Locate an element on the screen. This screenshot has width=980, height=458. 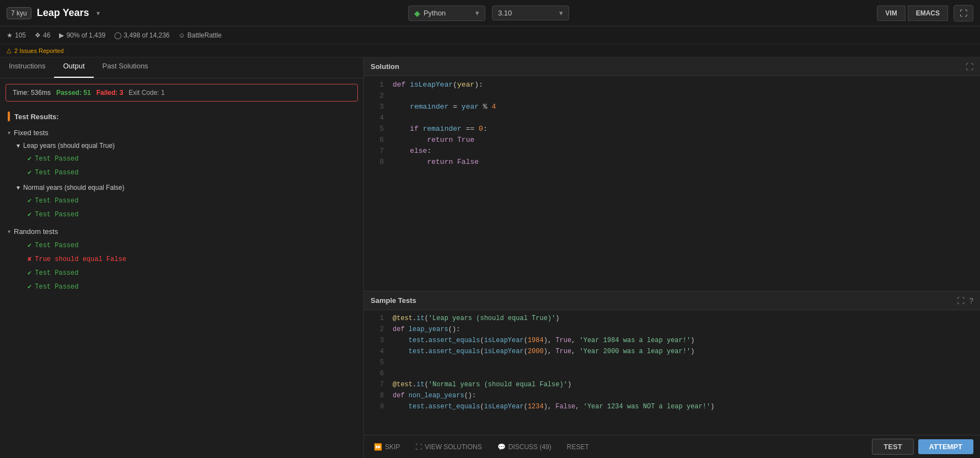
expand-editor-button: ⛶ is located at coordinates (963, 13).